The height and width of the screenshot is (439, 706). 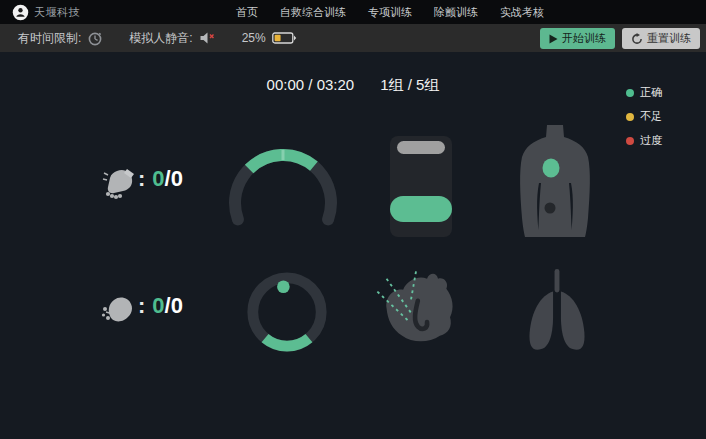 I want to click on reset-button-label: 重置训练, so click(x=669, y=38).